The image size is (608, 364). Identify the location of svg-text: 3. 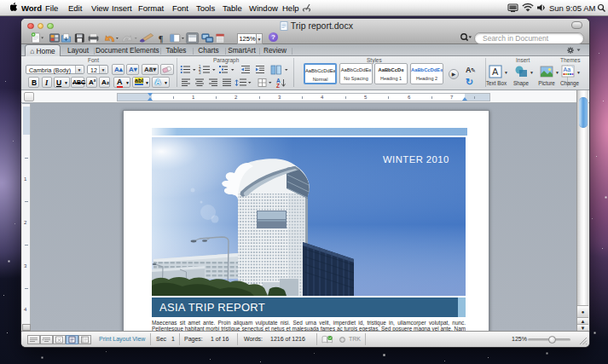
(200, 73).